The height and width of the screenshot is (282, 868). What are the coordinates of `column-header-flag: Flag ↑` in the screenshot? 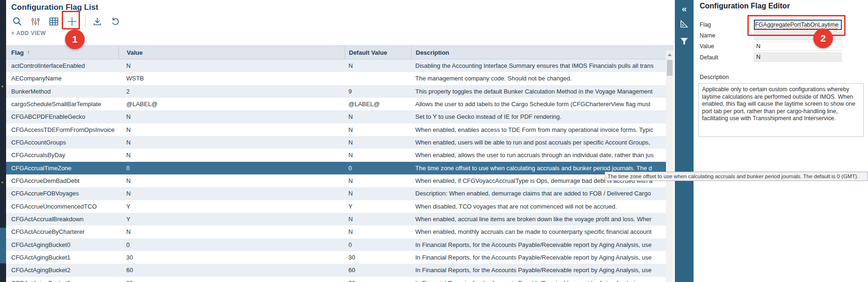 It's located at (62, 52).